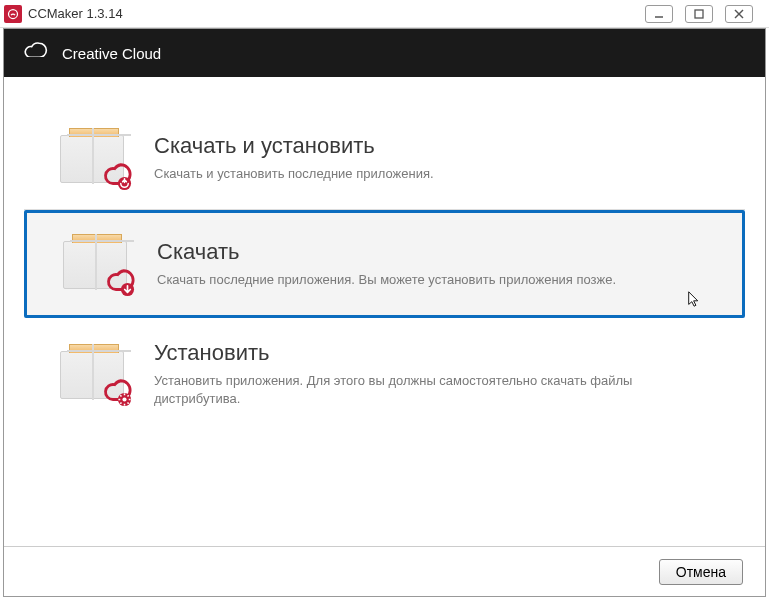  What do you see at coordinates (117, 176) in the screenshot?
I see `download-install-badge-icon` at bounding box center [117, 176].